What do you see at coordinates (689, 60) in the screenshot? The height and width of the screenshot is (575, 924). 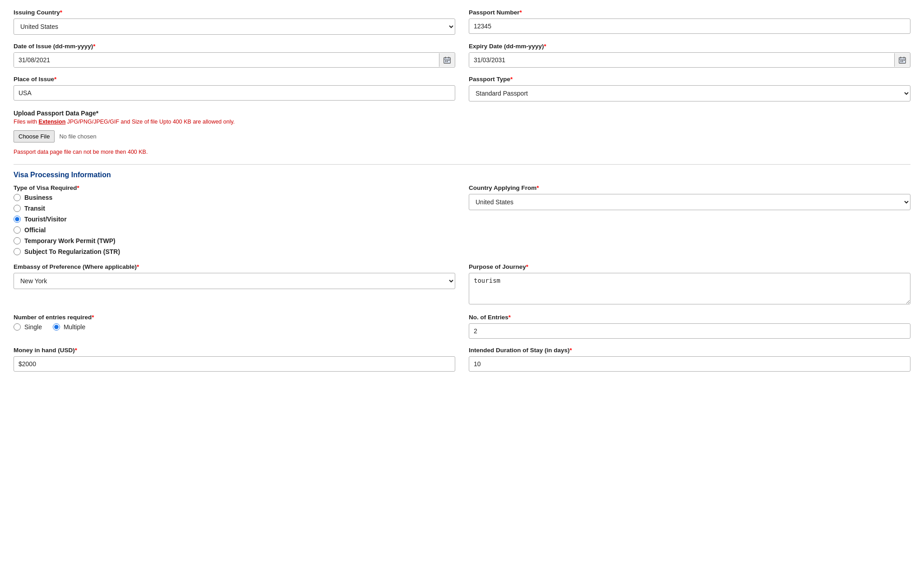 I see `expiry-date-wrapper` at bounding box center [689, 60].